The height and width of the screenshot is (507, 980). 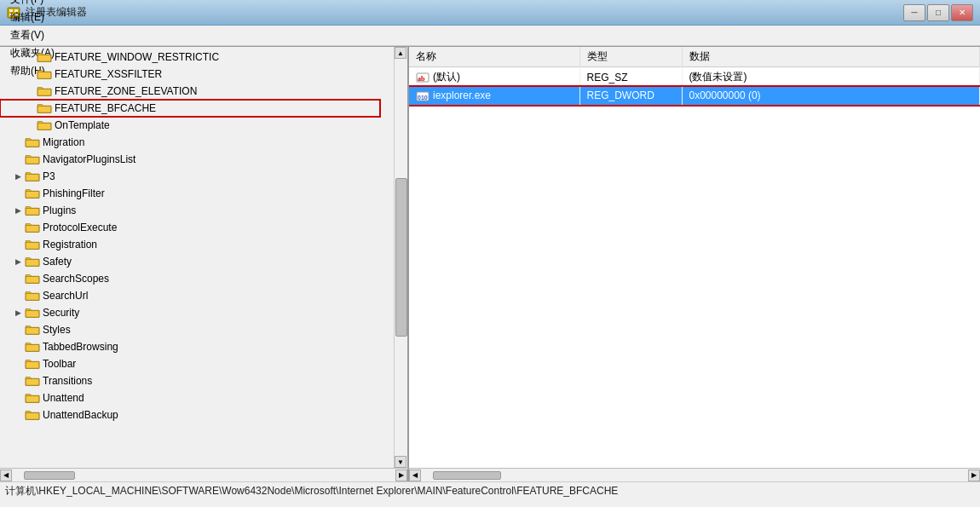 I want to click on col-header-data: 数据, so click(x=831, y=57).